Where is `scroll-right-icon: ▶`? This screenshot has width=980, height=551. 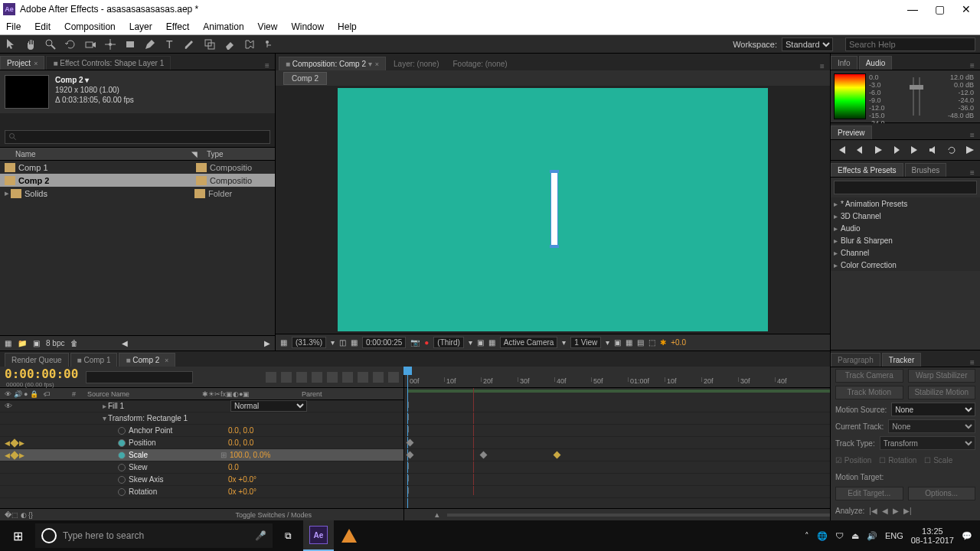
scroll-right-icon: ▶ is located at coordinates (267, 343).